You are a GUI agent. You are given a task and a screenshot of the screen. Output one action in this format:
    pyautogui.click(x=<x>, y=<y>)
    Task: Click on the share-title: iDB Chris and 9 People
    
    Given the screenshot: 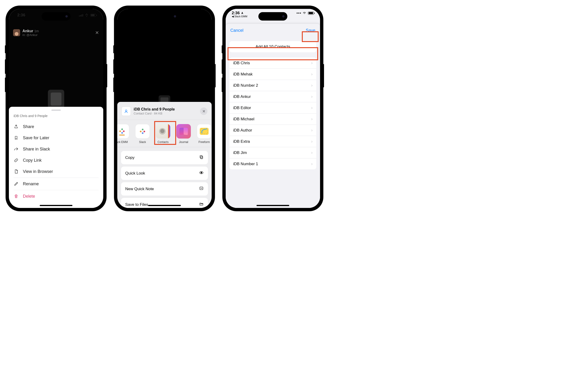 What is the action you would take?
    pyautogui.click(x=165, y=109)
    